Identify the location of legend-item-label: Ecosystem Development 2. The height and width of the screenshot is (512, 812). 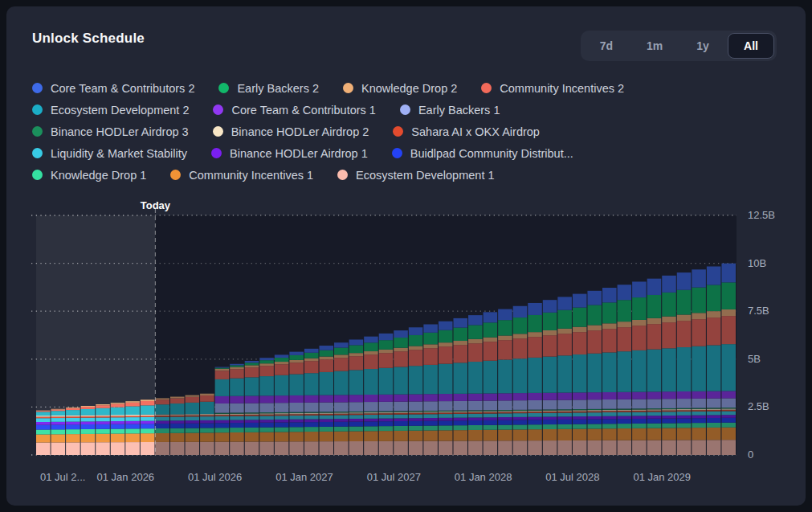
(120, 110).